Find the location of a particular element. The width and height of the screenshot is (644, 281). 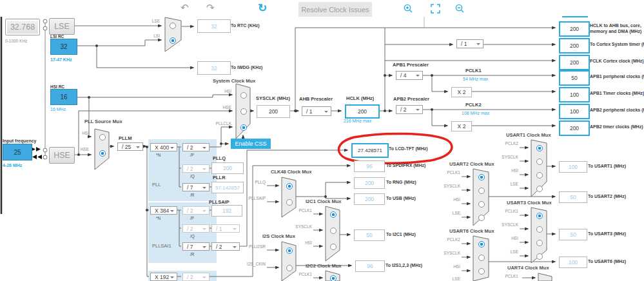

usart1-radio-lse is located at coordinates (540, 189).